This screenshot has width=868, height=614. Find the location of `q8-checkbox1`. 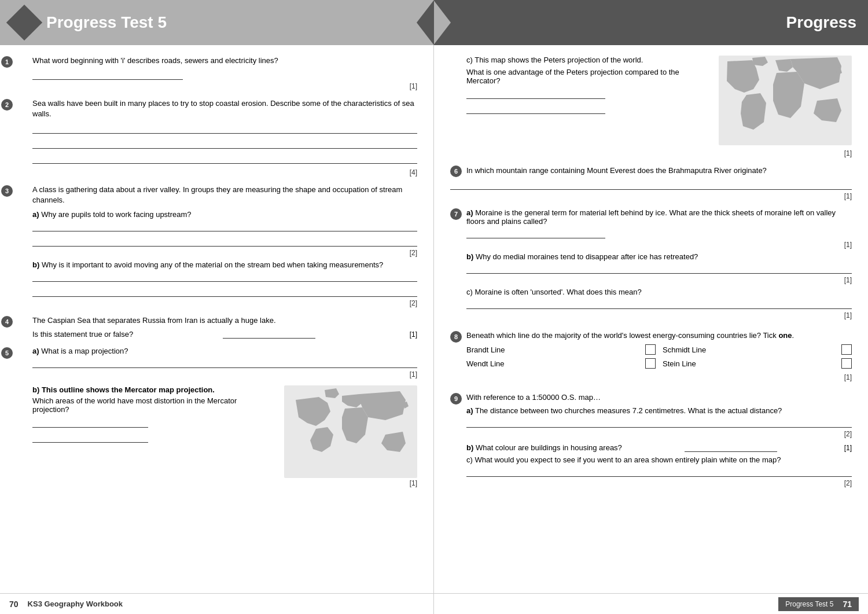

q8-checkbox1 is located at coordinates (650, 350).